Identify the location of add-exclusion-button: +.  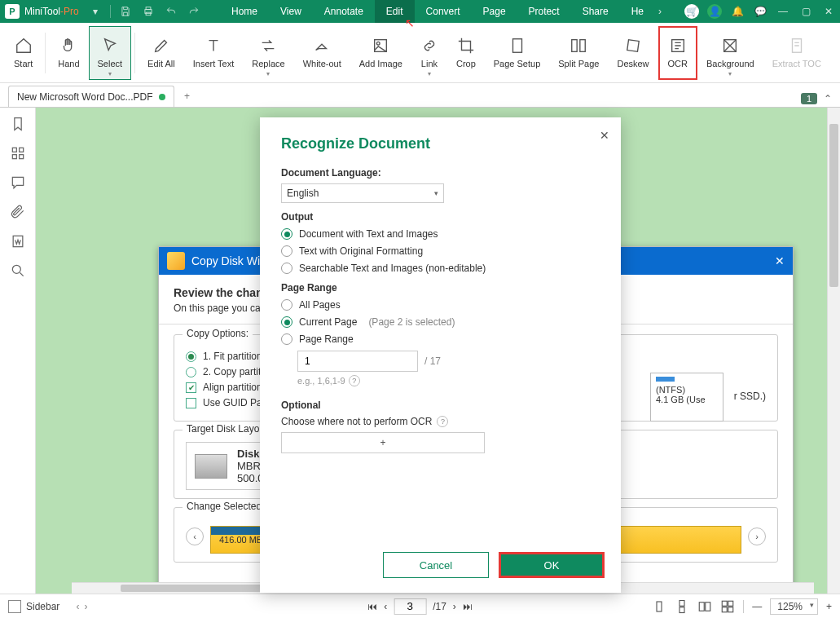
(383, 443).